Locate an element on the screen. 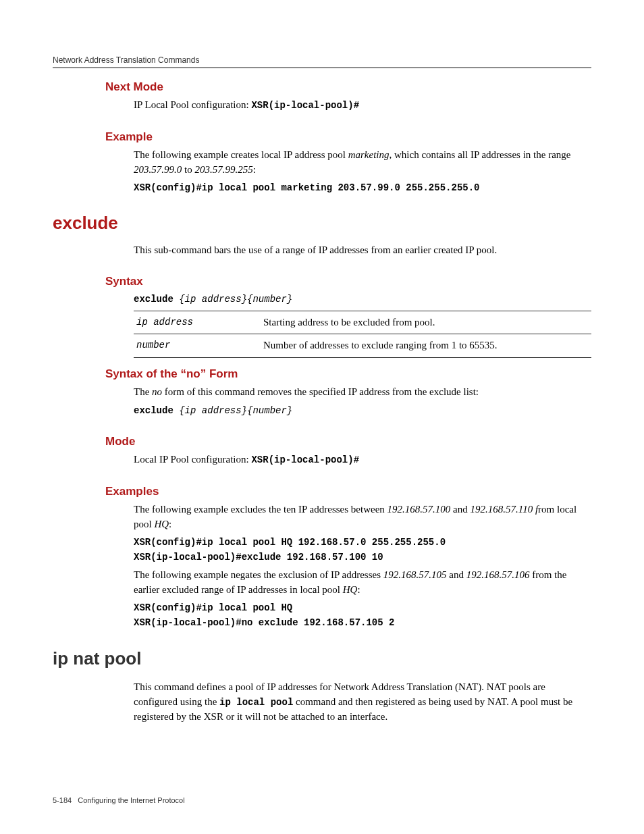 Image resolution: width=644 pixels, height=834 pixels. ipnatpool-body: This command defines a pool of IP addres… is located at coordinates (322, 702).